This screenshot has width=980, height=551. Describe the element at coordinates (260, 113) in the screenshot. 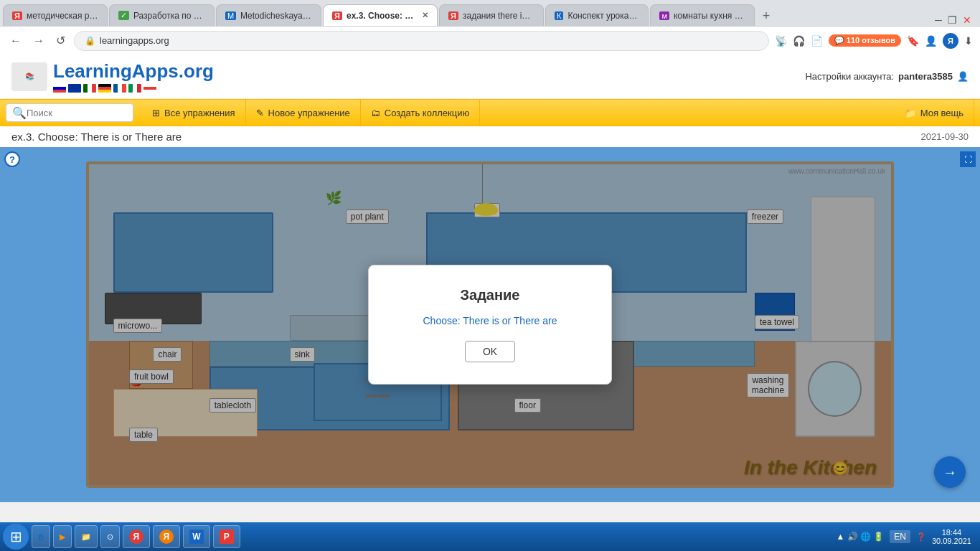

I see `pencil-icon: ✎` at that location.